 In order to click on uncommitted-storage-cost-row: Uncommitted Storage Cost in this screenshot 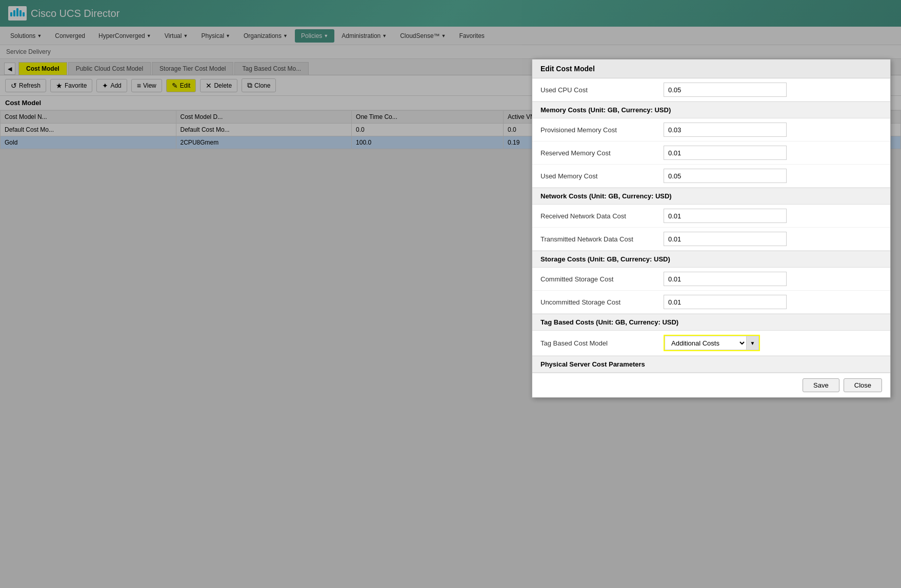, I will do `click(711, 302)`.